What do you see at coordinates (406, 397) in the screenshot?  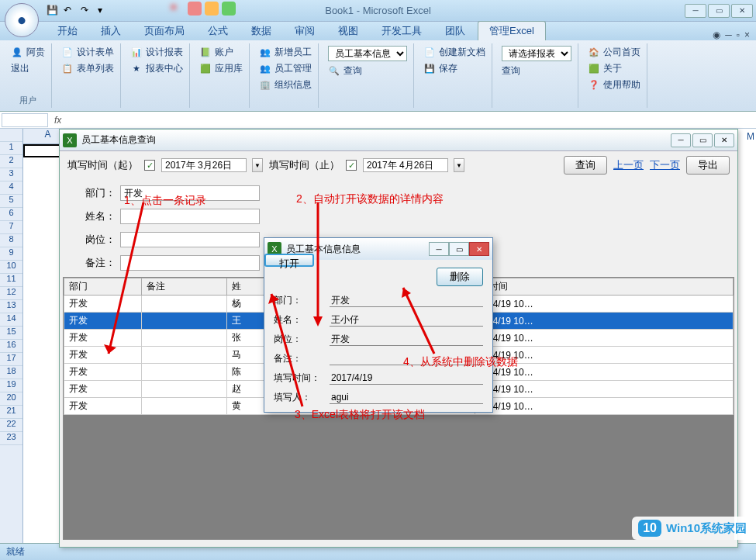 I see `detail-user` at bounding box center [406, 397].